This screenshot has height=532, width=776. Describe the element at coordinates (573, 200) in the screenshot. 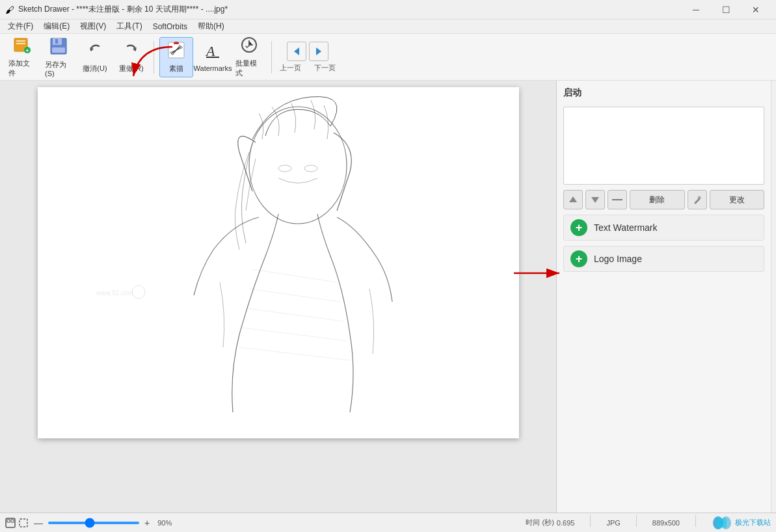

I see `up-arrow-button` at that location.